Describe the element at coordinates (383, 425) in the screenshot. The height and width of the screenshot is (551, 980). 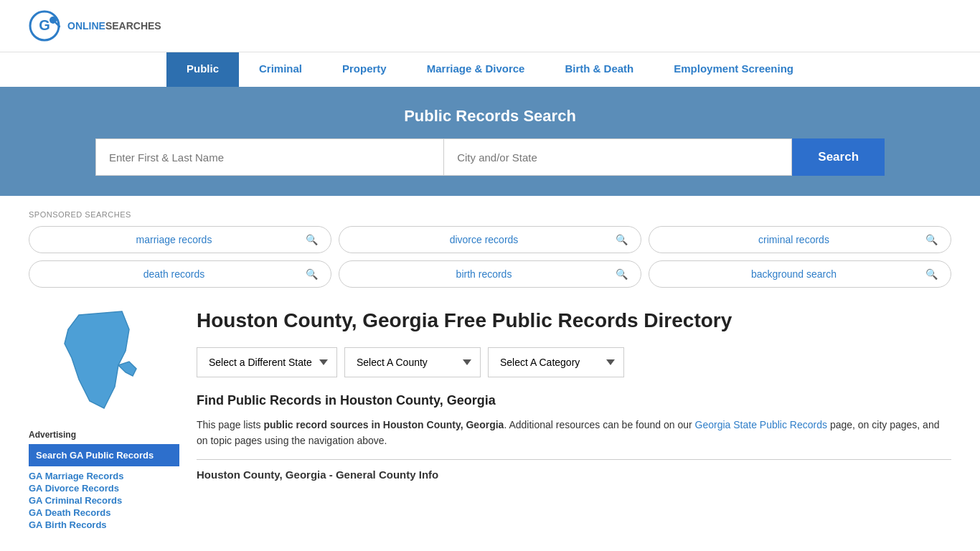
I see `description-bold: public record sources in Houston County,…` at that location.